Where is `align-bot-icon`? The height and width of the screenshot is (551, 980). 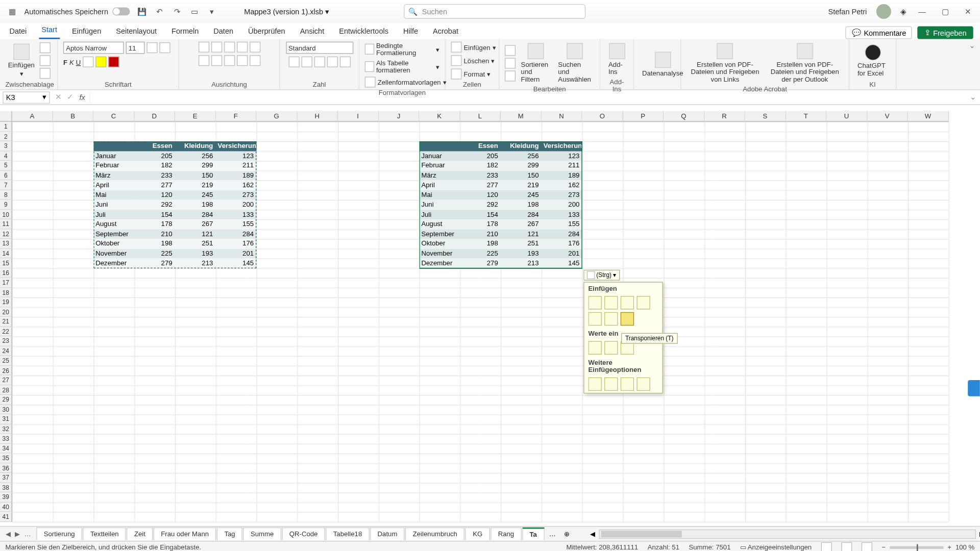
align-bot-icon is located at coordinates (229, 47).